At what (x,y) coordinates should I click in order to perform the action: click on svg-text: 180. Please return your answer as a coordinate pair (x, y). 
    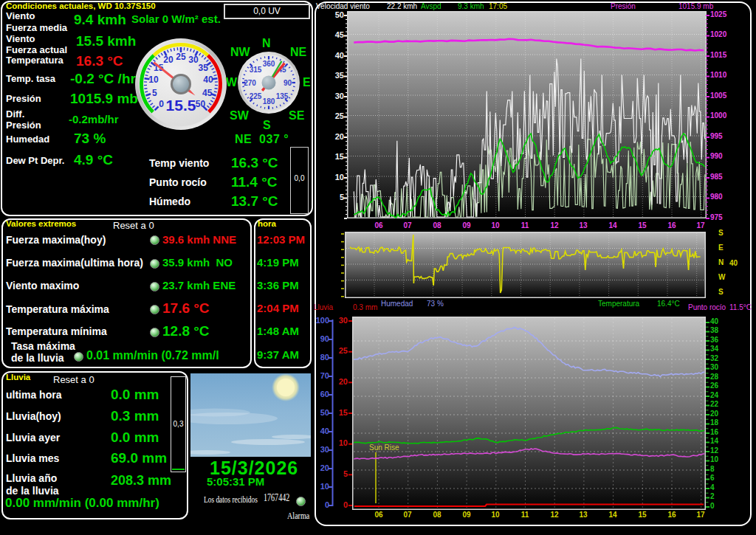
    Looking at the image, I should click on (269, 102).